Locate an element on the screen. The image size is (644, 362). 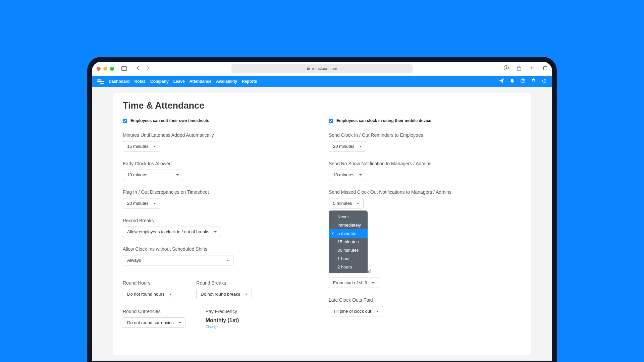
dropdown-option: Immediately is located at coordinates (348, 225).